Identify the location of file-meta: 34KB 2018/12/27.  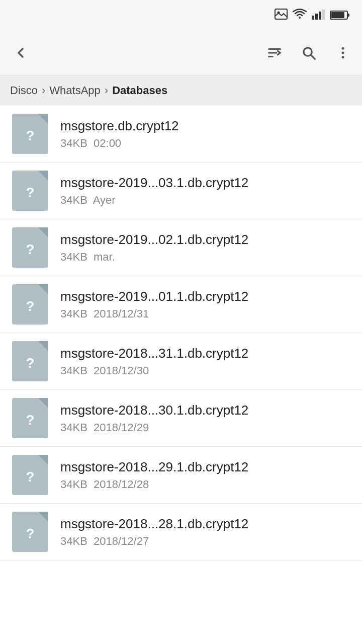
(205, 541).